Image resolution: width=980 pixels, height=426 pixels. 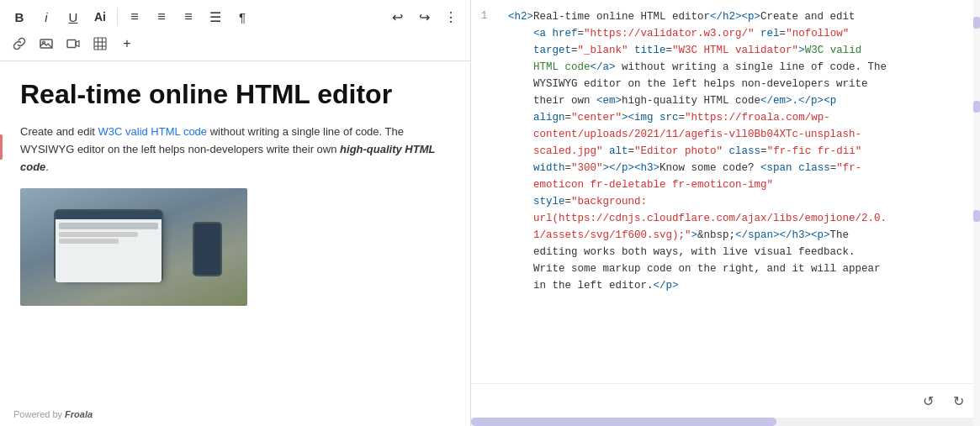 I want to click on toolbar-row-1: B i U Ai ≡ ≡ ≡ ☰ ¶ ↩ ↪ ⋮, so click(x=236, y=17).